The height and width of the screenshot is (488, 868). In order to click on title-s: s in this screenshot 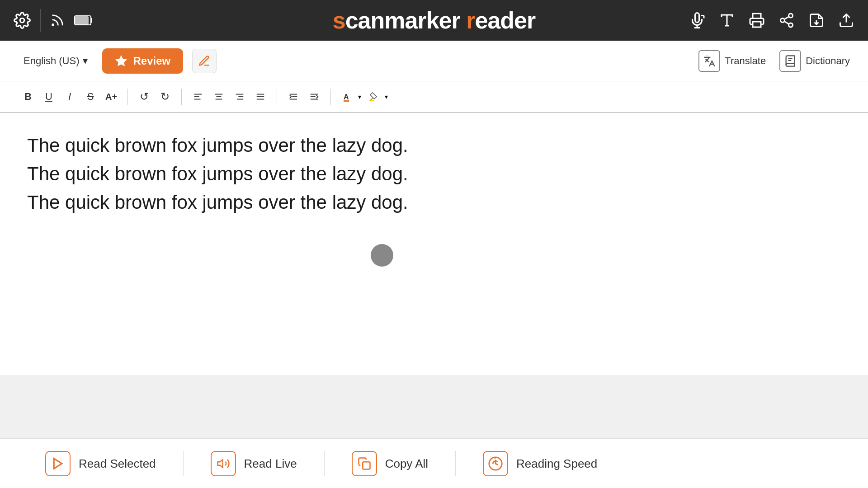, I will do `click(339, 20)`.